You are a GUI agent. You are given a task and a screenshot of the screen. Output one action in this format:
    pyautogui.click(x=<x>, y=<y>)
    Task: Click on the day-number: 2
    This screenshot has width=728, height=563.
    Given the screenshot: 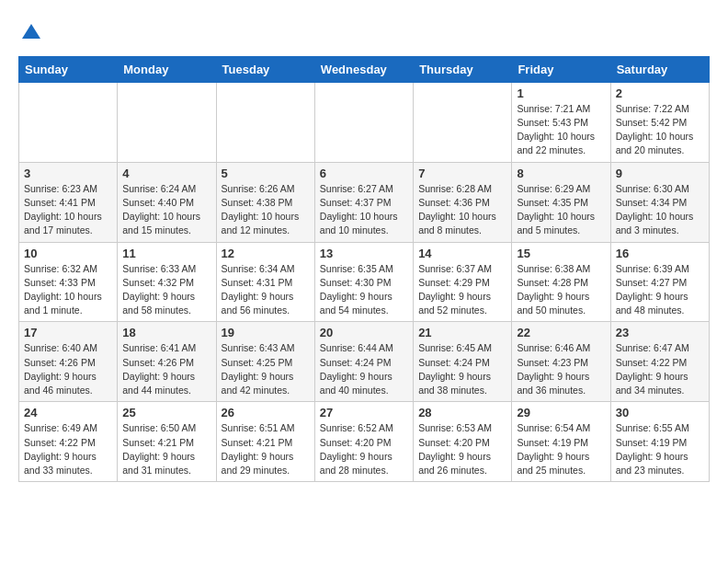 What is the action you would take?
    pyautogui.click(x=660, y=94)
    